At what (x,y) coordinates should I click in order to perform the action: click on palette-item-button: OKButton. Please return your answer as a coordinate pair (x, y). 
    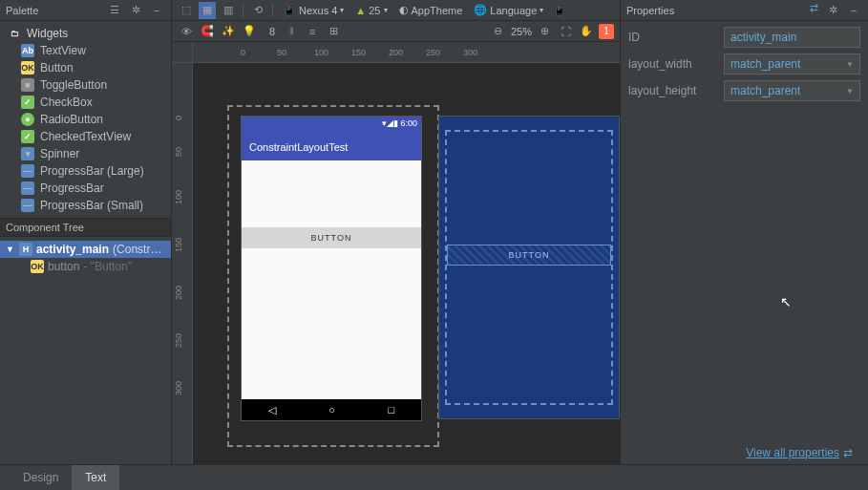
    Looking at the image, I should click on (86, 68).